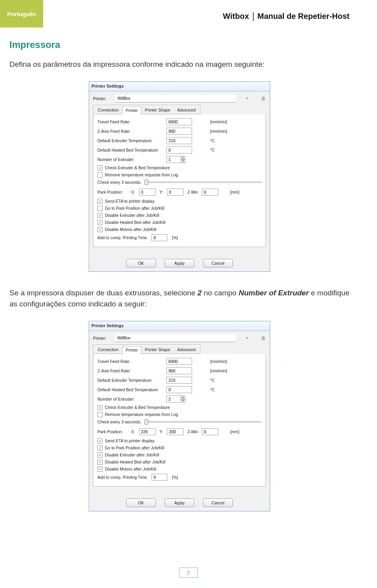  What do you see at coordinates (235, 432) in the screenshot?
I see `park-unit: [mm]` at bounding box center [235, 432].